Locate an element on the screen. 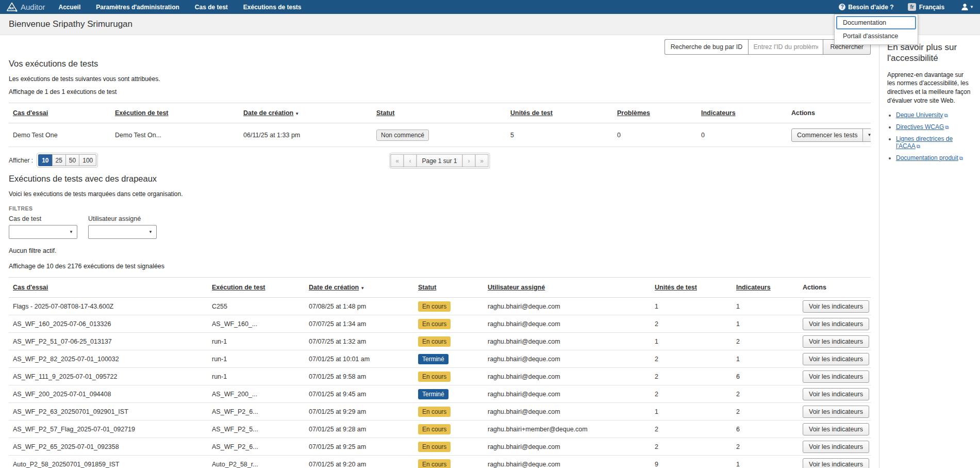  axe-triangle-icon: ax is located at coordinates (12, 7).